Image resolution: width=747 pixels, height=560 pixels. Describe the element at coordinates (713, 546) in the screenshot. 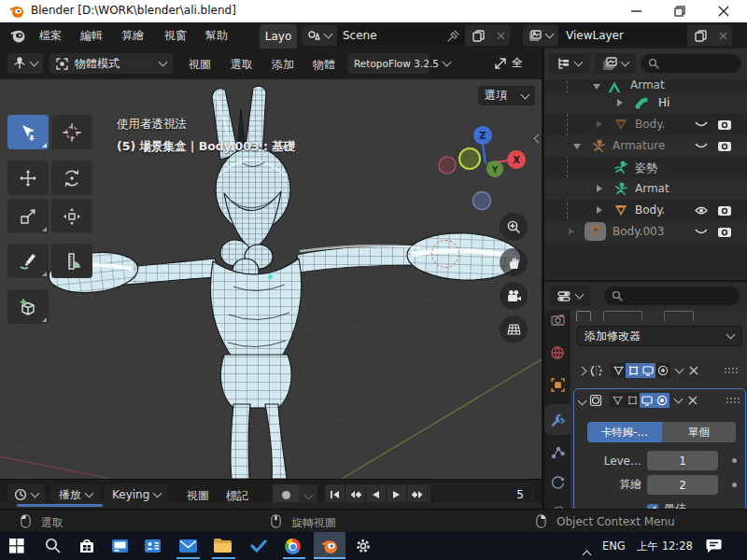

I see `action-center-icon` at that location.